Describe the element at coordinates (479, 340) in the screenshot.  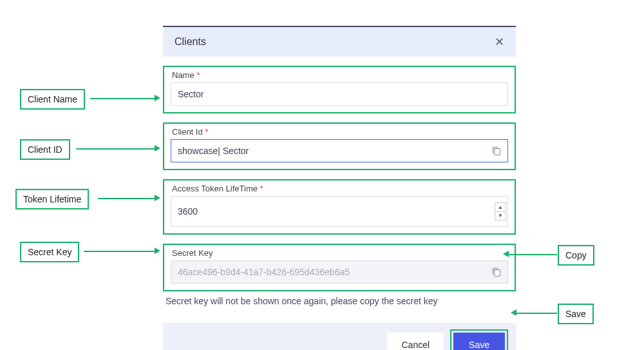
I see `save-highlight: Save` at that location.